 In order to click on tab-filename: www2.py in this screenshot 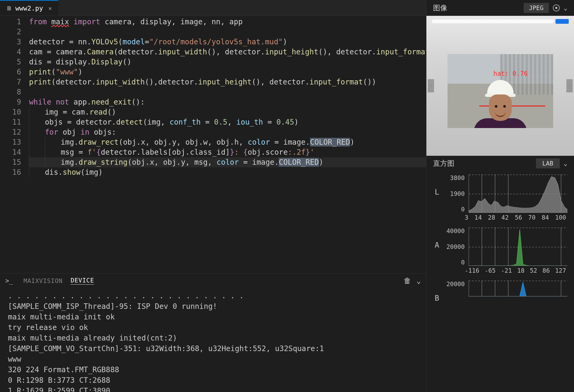, I will do `click(29, 8)`.